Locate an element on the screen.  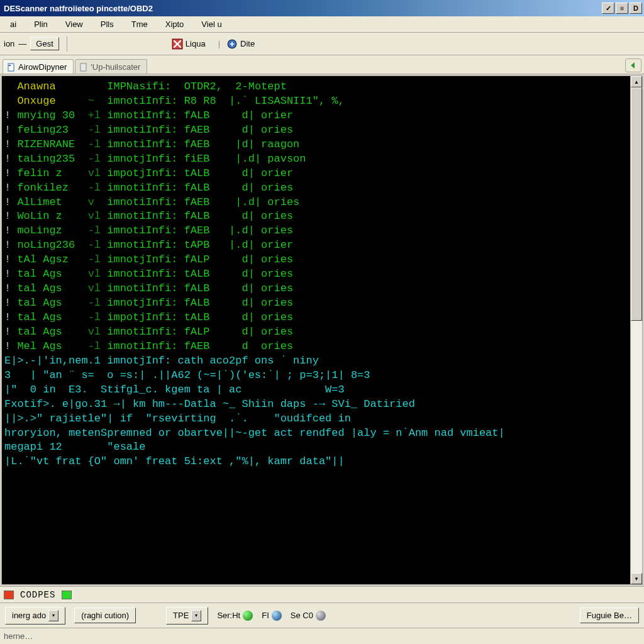
terminal-line: ! mnying 30 +l imnotiInfi: fALB d| orier is located at coordinates (316, 116).